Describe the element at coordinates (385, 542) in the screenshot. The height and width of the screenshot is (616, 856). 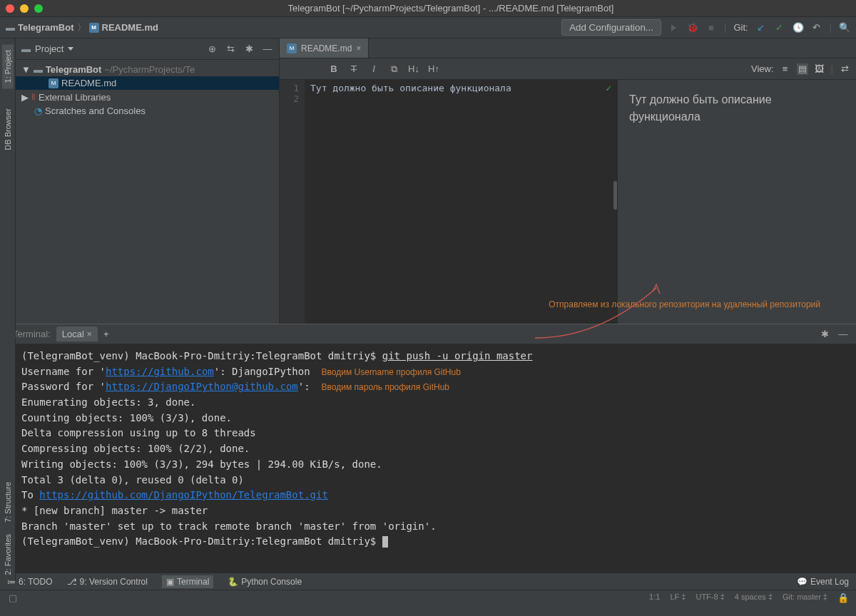
I see `terminal-cursor` at that location.